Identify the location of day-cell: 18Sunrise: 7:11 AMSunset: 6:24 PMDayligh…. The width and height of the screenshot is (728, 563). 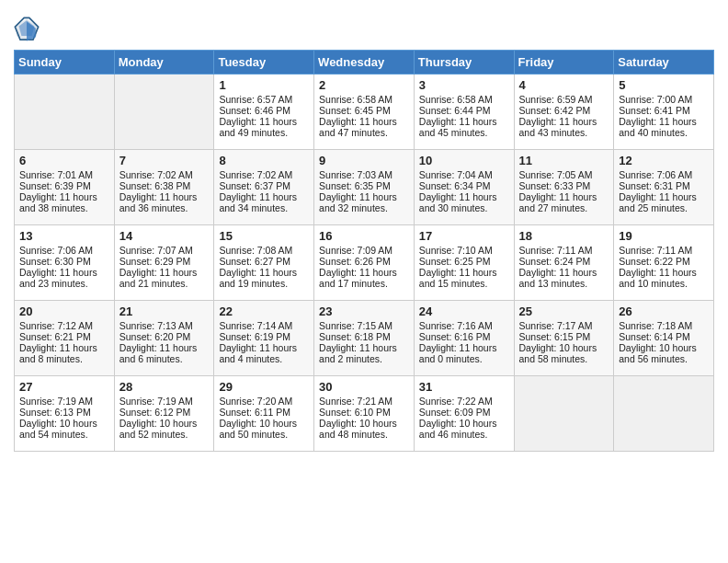
(564, 263).